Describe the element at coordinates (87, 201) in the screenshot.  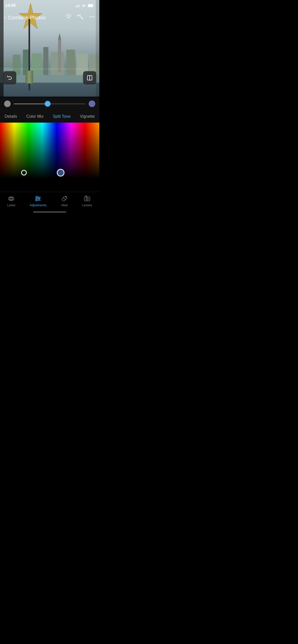
I see `nav-lenses: Lenses` at that location.